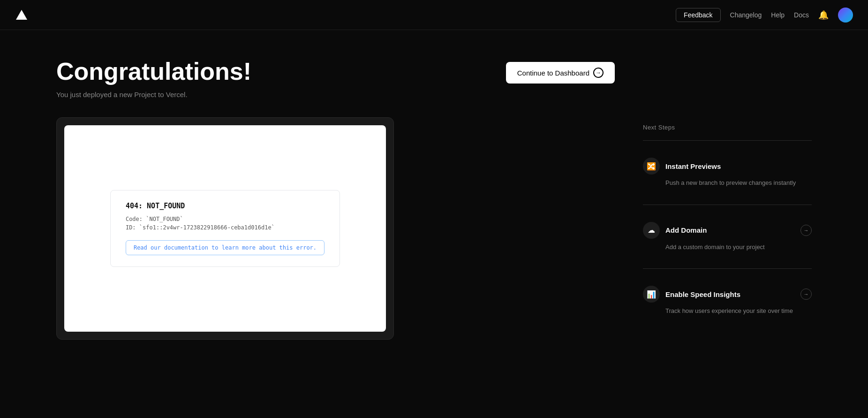  I want to click on notifications-icon: 🔔, so click(823, 15).